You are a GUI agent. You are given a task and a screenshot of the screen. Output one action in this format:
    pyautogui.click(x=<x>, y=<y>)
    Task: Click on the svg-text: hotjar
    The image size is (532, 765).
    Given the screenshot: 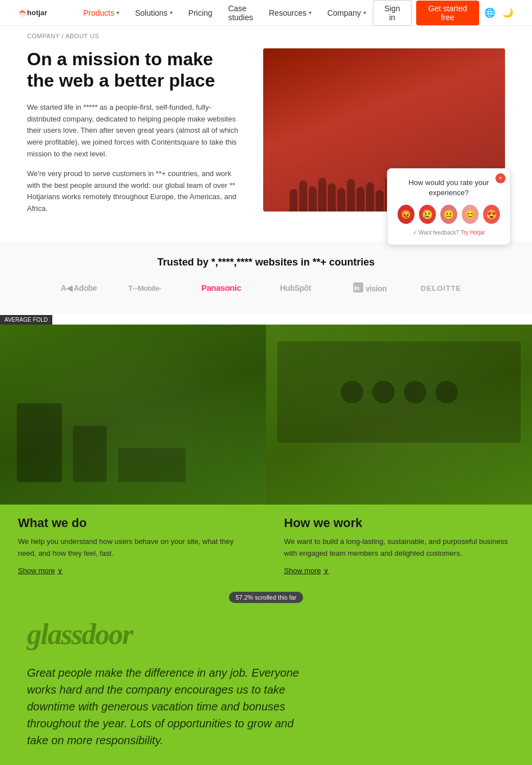 What is the action you would take?
    pyautogui.click(x=37, y=12)
    